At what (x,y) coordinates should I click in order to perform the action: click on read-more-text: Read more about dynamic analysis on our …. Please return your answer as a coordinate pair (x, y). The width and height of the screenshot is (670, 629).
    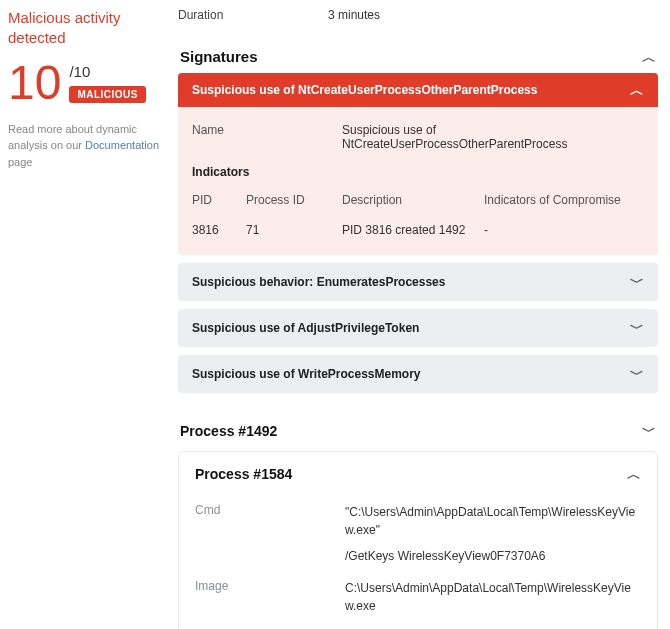
    Looking at the image, I should click on (84, 146).